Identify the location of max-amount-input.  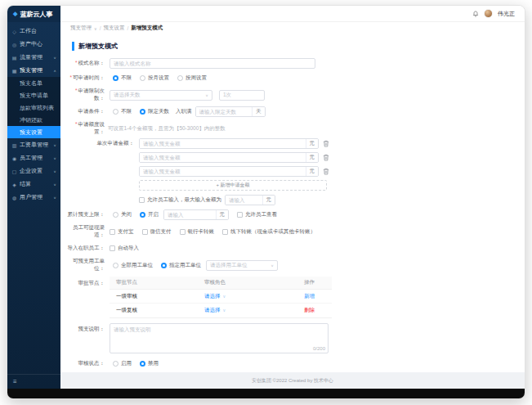
(244, 200).